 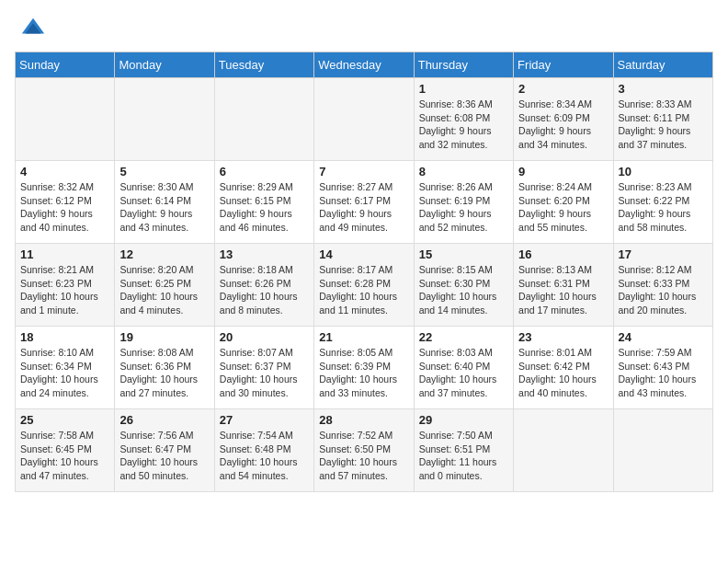 I want to click on day-number: 27, so click(x=265, y=419).